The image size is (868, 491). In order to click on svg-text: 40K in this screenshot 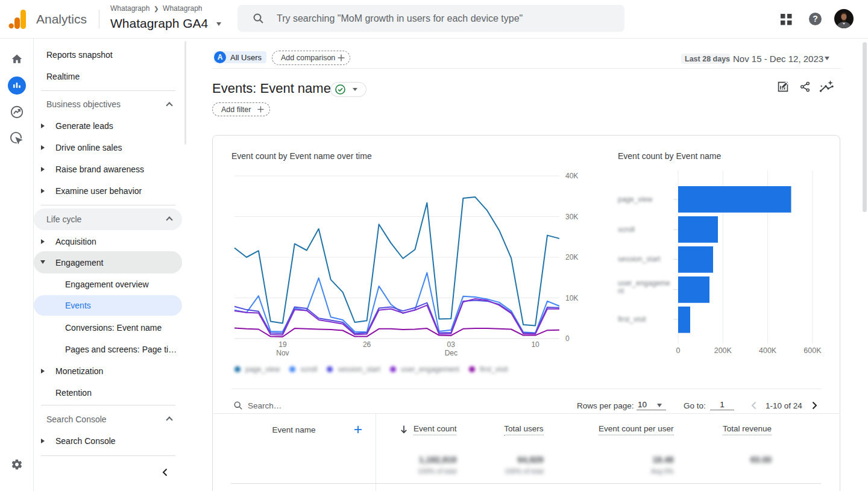, I will do `click(571, 176)`.